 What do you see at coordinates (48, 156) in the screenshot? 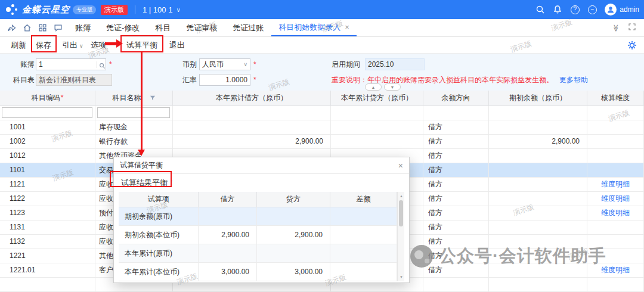
I see `cell-code: 1012` at bounding box center [48, 156].